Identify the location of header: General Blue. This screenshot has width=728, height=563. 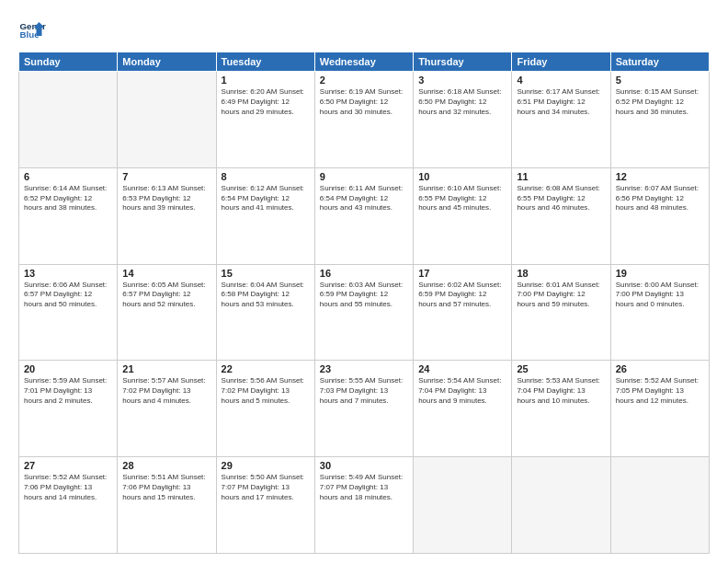
(364, 30).